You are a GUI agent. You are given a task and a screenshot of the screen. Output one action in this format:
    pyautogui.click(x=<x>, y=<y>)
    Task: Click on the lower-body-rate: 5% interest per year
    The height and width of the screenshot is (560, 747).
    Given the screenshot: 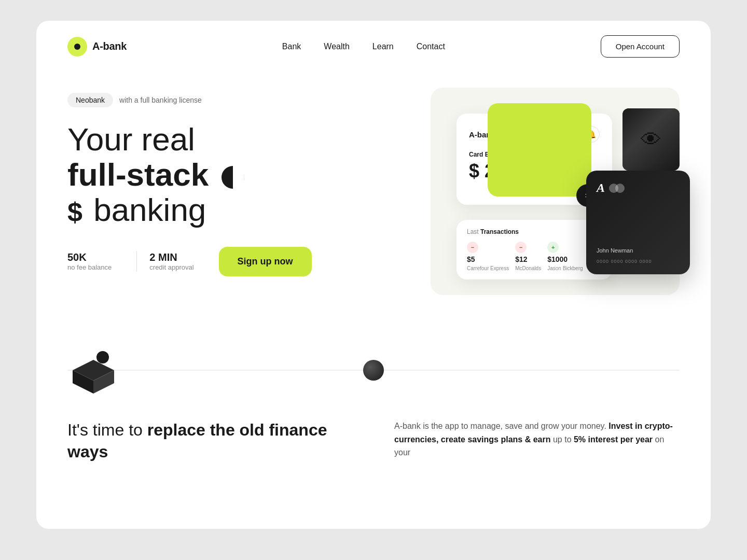 What is the action you would take?
    pyautogui.click(x=613, y=440)
    